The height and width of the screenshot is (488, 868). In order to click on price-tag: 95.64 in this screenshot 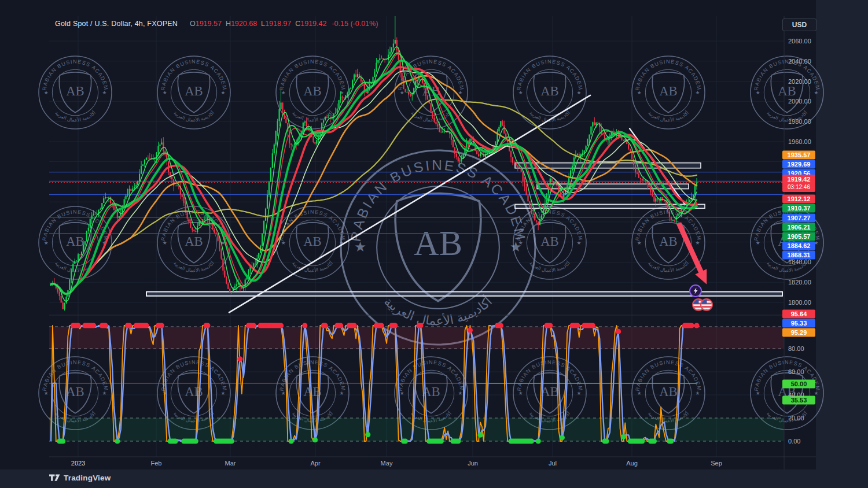, I will do `click(799, 315)`.